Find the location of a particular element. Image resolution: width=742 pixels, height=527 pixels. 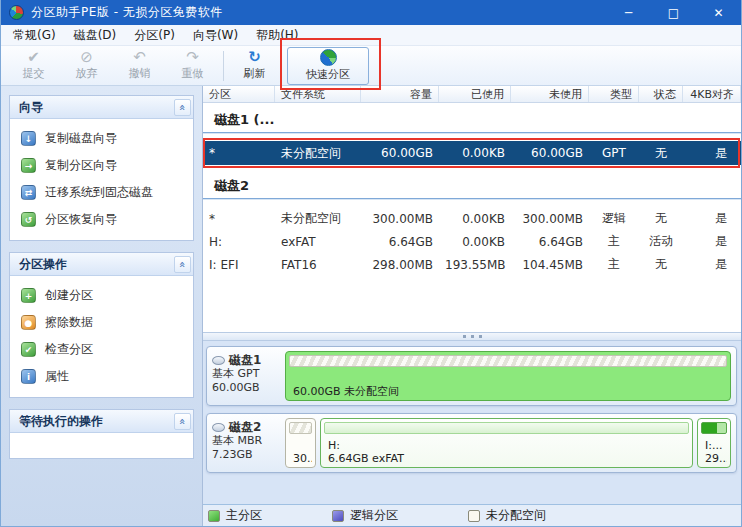

window-controls: ─ □ ✕ is located at coordinates (674, 12).